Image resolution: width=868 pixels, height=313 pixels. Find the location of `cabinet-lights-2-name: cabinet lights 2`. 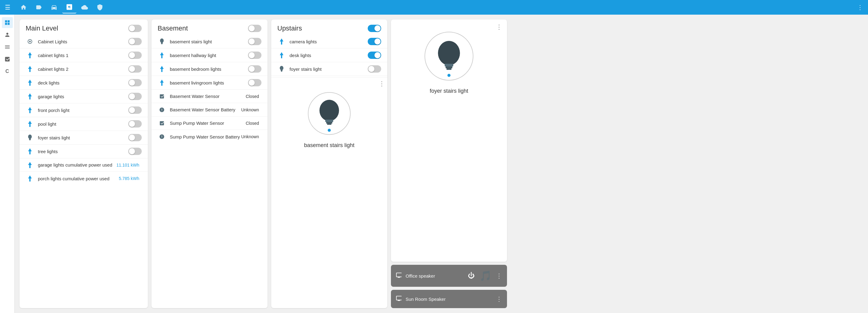

cabinet-lights-2-name: cabinet lights 2 is located at coordinates (83, 69).